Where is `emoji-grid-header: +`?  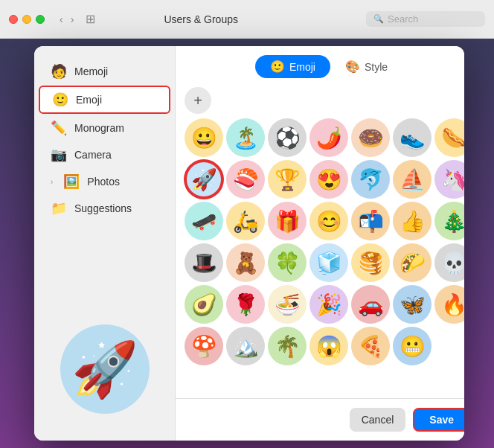
emoji-grid-header: + is located at coordinates (324, 100).